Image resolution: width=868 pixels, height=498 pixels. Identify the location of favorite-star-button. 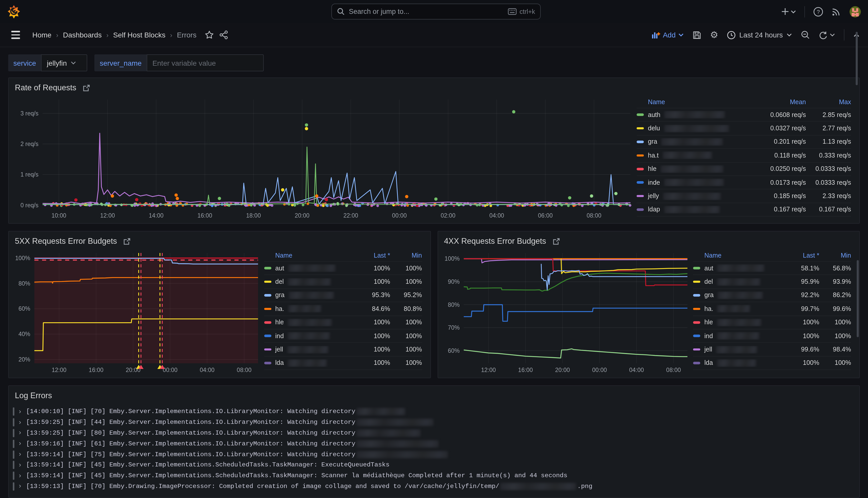
(209, 35).